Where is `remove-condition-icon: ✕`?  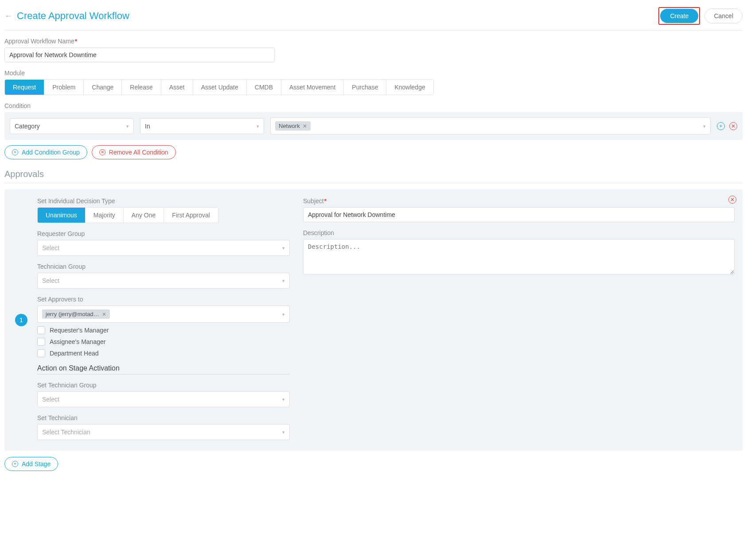 remove-condition-icon: ✕ is located at coordinates (733, 126).